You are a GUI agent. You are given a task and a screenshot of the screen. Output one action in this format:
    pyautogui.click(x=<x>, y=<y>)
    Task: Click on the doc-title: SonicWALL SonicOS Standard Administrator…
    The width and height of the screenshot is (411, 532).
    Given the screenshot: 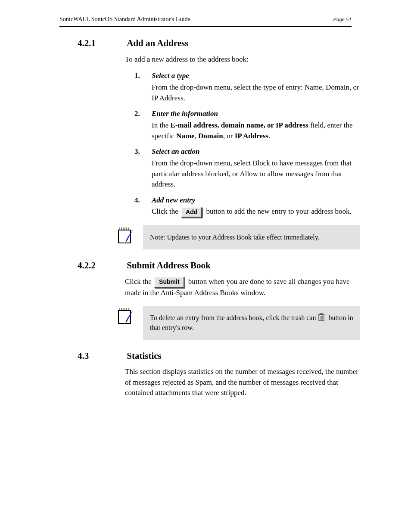 What is the action you would take?
    pyautogui.click(x=125, y=19)
    